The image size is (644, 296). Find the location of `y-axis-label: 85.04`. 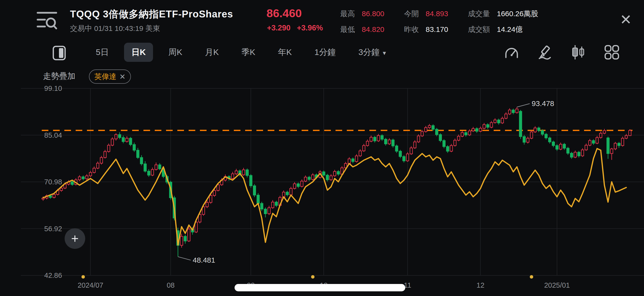

y-axis-label: 85.04 is located at coordinates (53, 135).